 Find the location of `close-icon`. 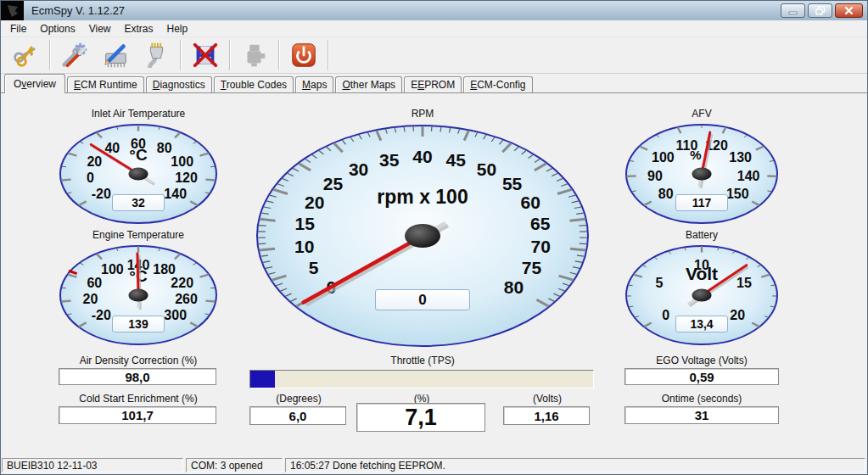

close-icon is located at coordinates (848, 10).